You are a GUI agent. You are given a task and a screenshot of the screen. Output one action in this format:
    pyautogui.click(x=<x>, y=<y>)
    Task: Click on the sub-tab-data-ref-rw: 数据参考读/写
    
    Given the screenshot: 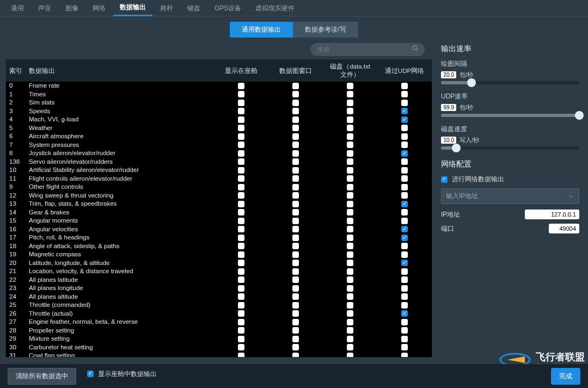 What is the action you would take?
    pyautogui.click(x=326, y=29)
    